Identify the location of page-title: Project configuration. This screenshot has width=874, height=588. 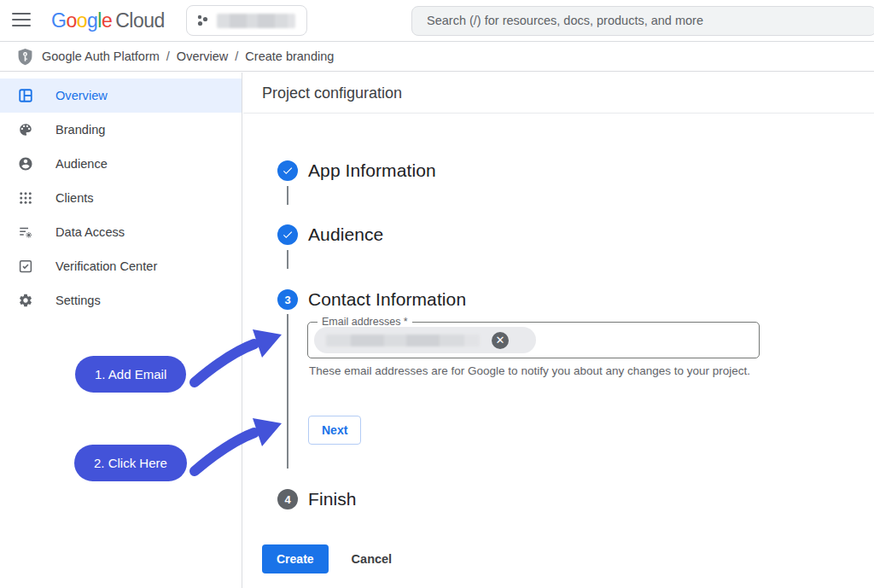
(558, 93).